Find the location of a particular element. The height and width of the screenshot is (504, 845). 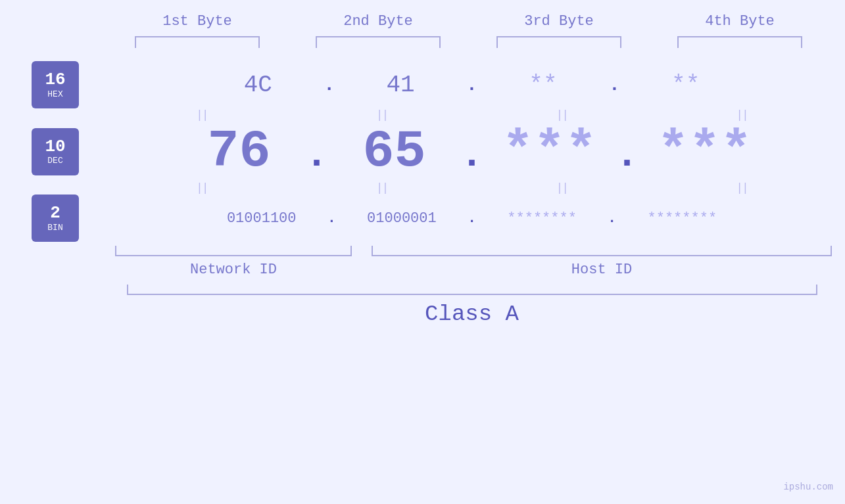

dec-badge-label: DEC is located at coordinates (55, 160).